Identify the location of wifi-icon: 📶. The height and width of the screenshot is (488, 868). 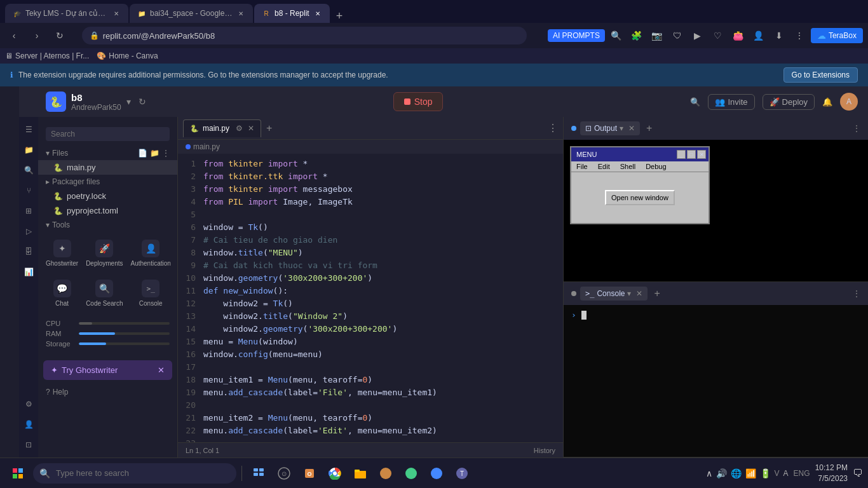
(751, 473).